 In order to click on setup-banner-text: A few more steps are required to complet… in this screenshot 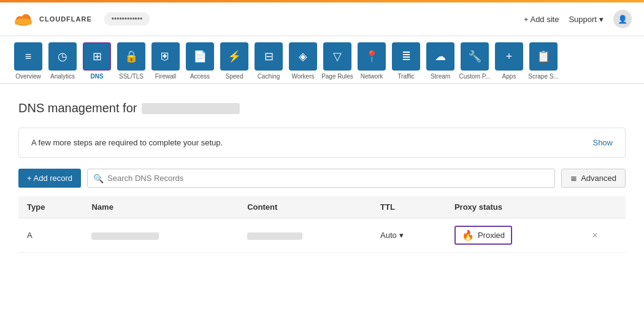, I will do `click(127, 142)`.